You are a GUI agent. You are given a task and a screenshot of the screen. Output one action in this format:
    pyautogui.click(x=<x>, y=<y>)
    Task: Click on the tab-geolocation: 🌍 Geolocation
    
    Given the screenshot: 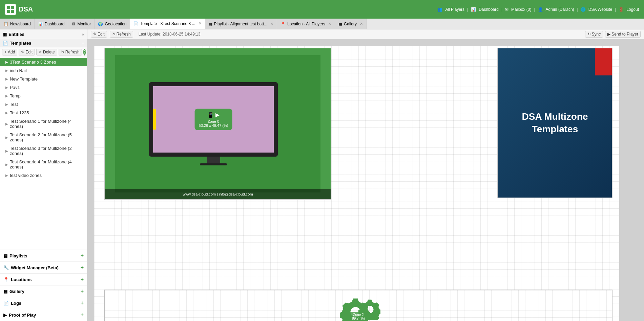 What is the action you would take?
    pyautogui.click(x=112, y=24)
    